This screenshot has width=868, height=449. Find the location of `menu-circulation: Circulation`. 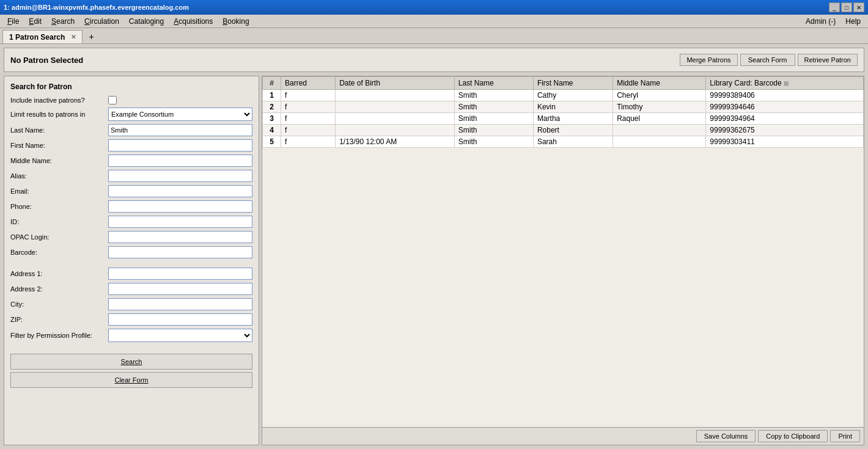

menu-circulation: Circulation is located at coordinates (101, 21).